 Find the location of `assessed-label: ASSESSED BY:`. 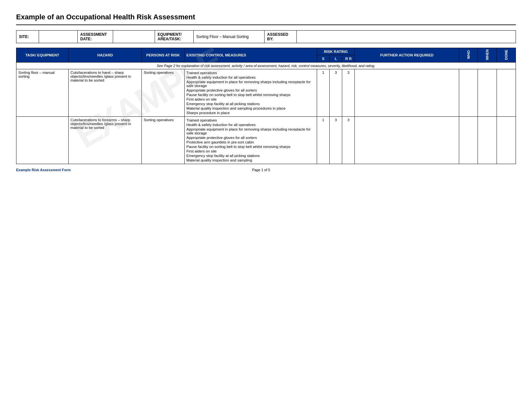

assessed-label: ASSESSED BY: is located at coordinates (281, 37).